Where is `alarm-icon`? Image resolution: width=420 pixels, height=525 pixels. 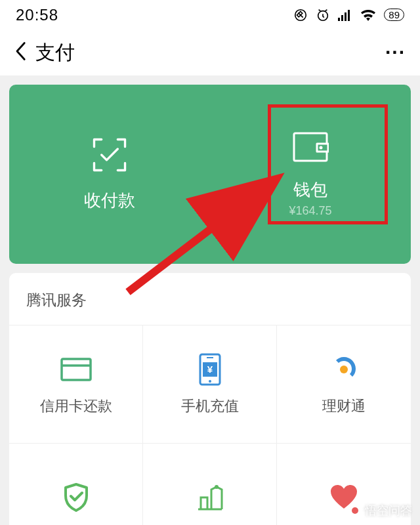
alarm-icon is located at coordinates (323, 15).